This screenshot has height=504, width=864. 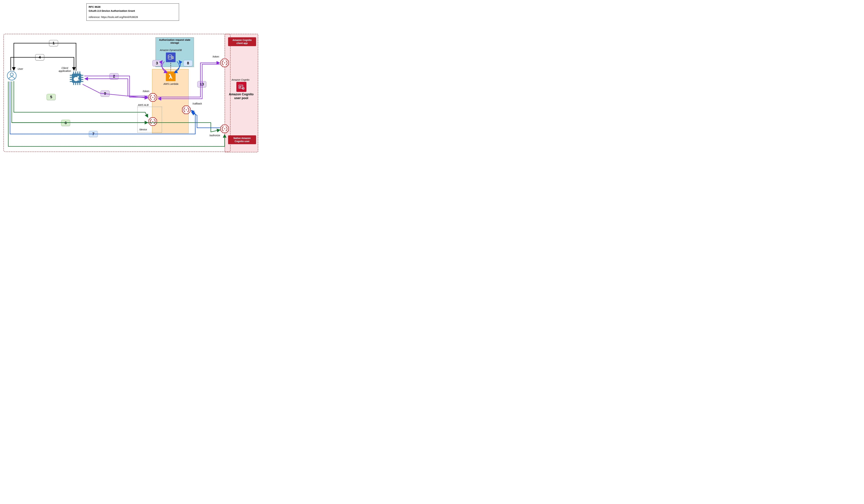 What do you see at coordinates (114, 76) in the screenshot?
I see `step-2: 2` at bounding box center [114, 76].